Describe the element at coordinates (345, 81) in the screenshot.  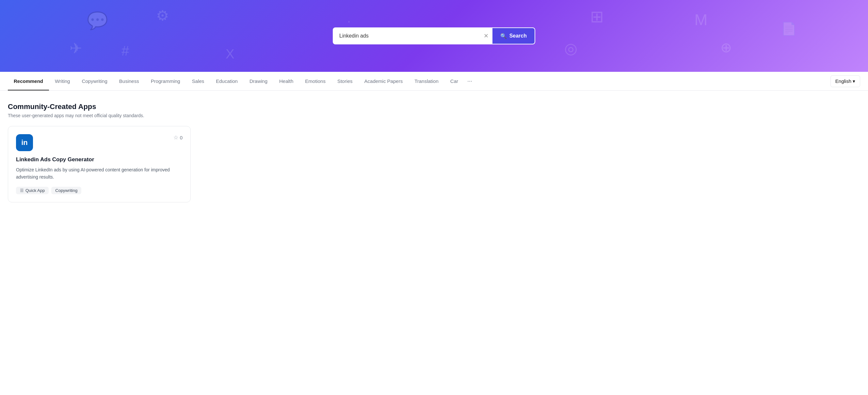
I see `tab-stories: Stories` at that location.